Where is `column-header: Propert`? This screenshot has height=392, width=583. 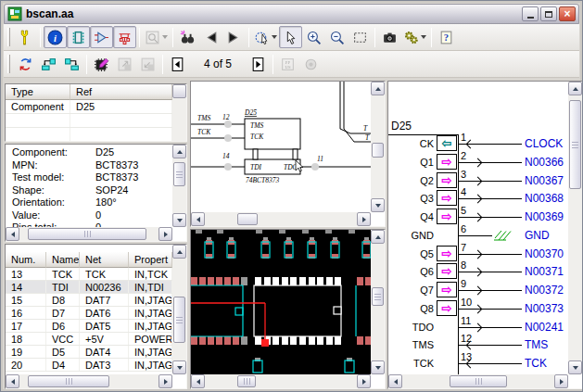 column-header: Propert is located at coordinates (150, 259).